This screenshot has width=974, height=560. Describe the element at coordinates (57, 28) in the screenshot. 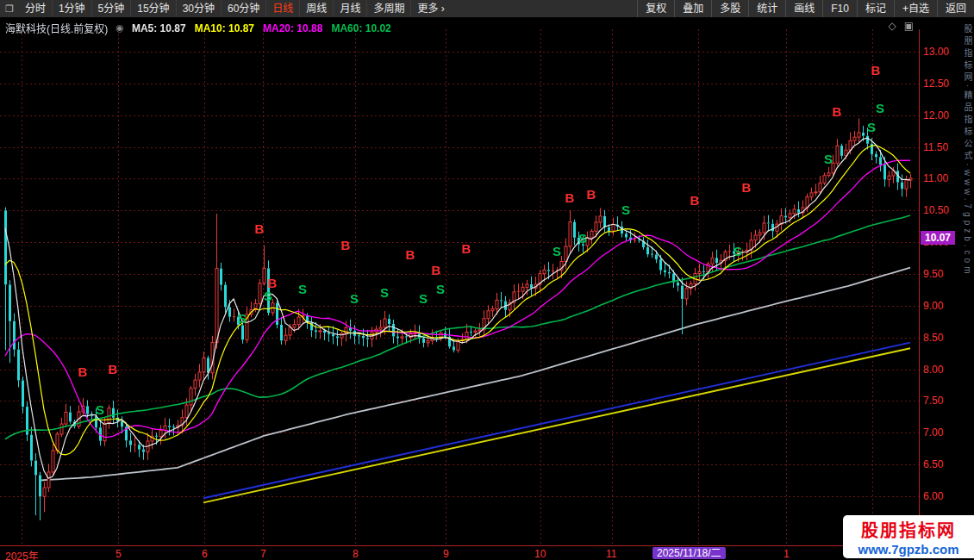

I see `stock-title: 海默科技(日线.前复权)` at that location.